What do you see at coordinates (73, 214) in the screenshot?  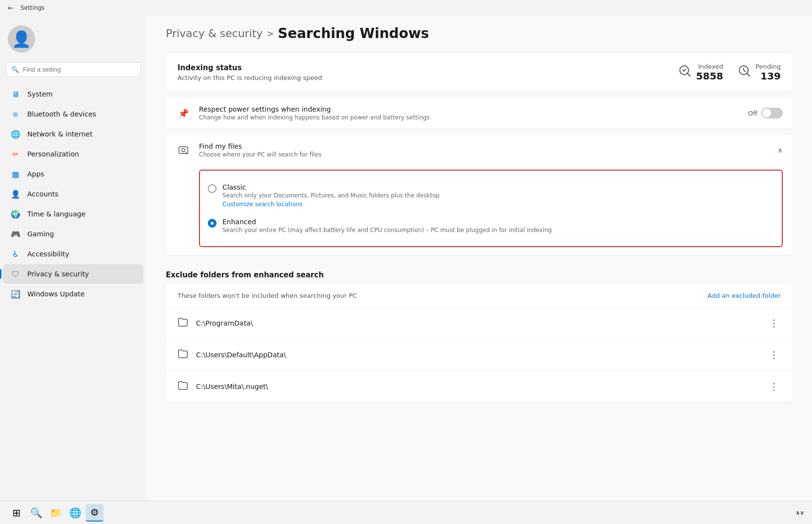 I see `sidebar-item-time: 🌍 Time & language` at bounding box center [73, 214].